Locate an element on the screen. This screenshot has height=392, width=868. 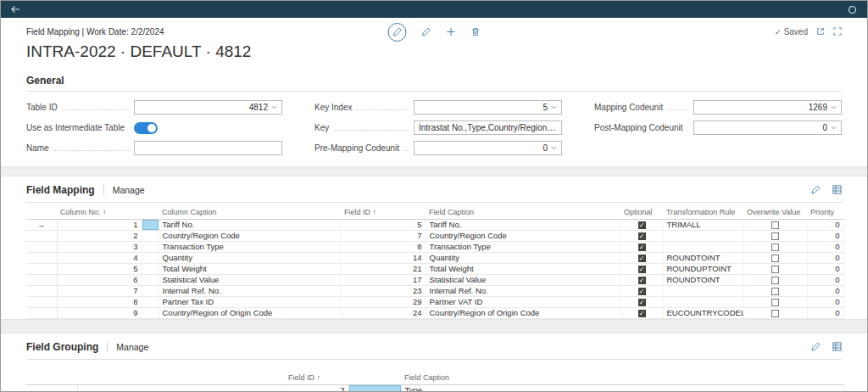
table-id-input: 4812 is located at coordinates (209, 107).